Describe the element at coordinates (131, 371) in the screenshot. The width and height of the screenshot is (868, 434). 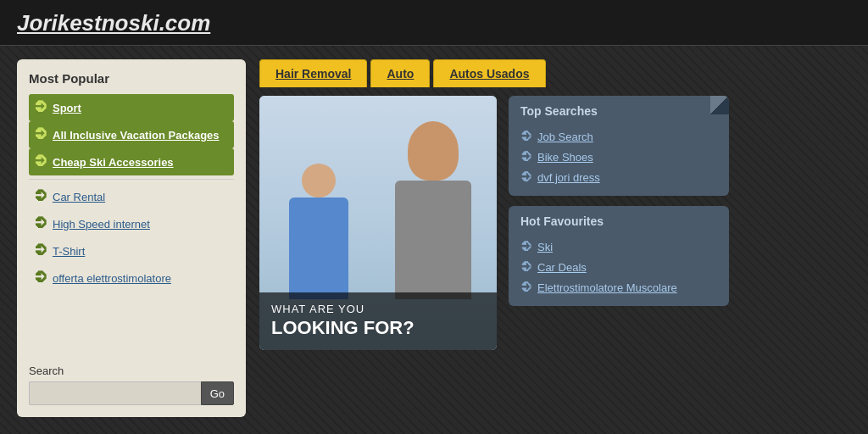
I see `search-label: Search` at that location.